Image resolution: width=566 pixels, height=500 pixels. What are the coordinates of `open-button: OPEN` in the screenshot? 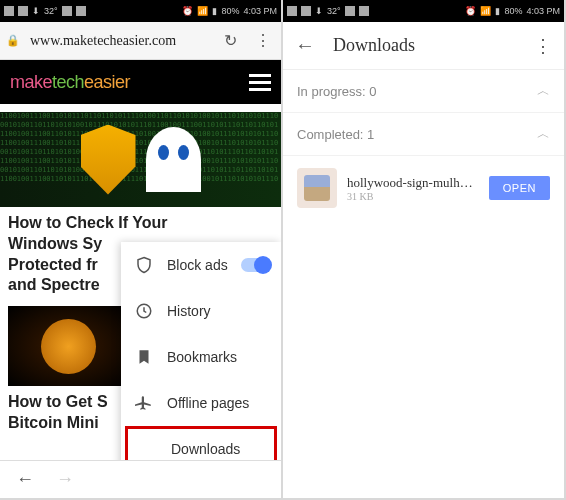 It's located at (520, 188).